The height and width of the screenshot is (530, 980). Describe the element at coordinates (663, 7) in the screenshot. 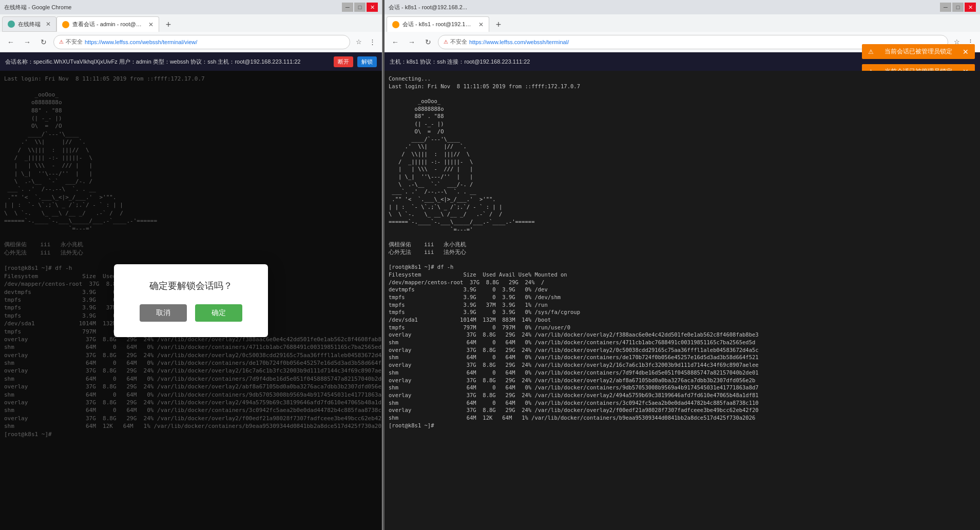

I see `right-window-title: 会话 - k8s1 - root@192.168.2...` at that location.